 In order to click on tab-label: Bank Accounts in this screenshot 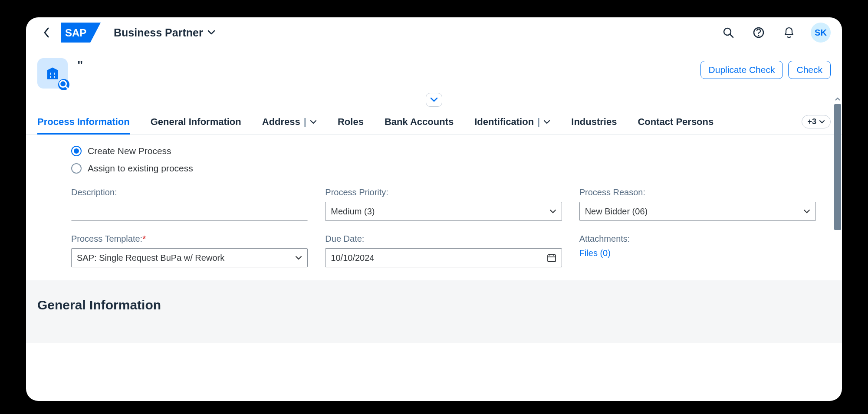, I will do `click(419, 122)`.